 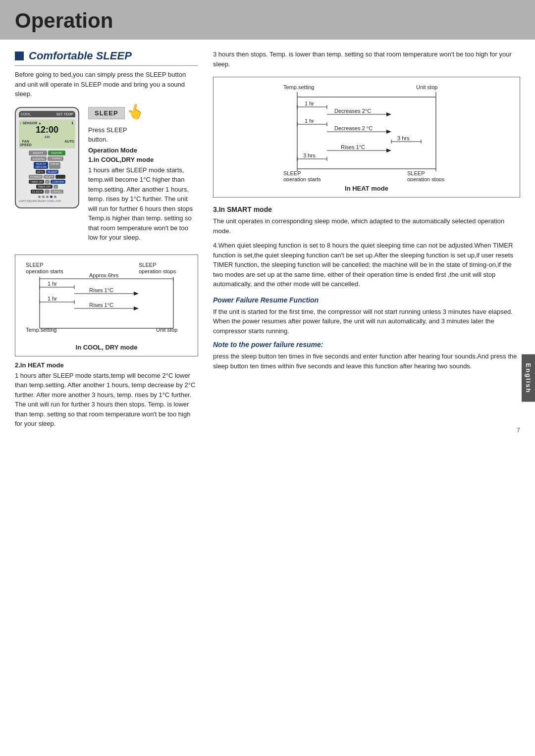 I want to click on remote-cancel-btn: CANCEL, so click(x=57, y=192).